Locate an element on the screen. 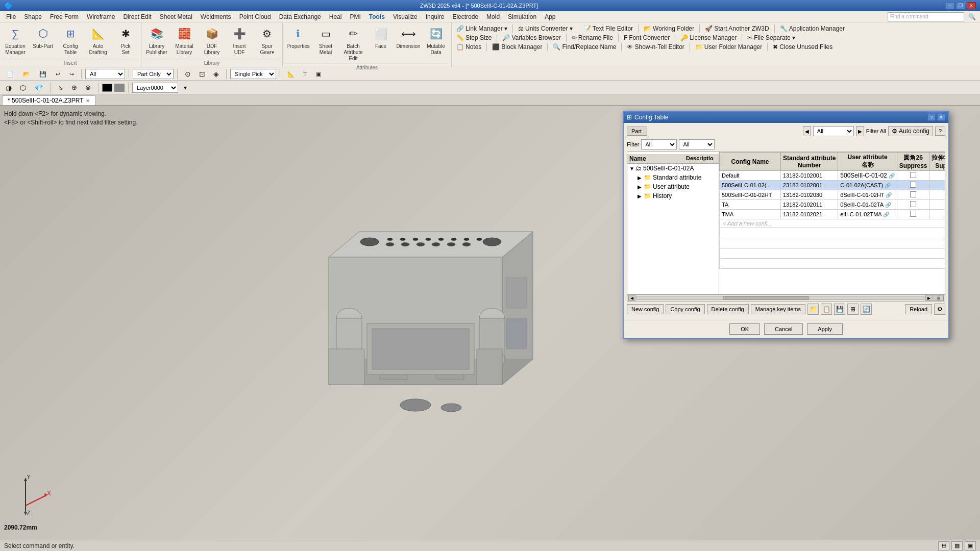 The image size is (980, 551). close-unused-files-btn: ✖ Close Unused Files is located at coordinates (802, 47).